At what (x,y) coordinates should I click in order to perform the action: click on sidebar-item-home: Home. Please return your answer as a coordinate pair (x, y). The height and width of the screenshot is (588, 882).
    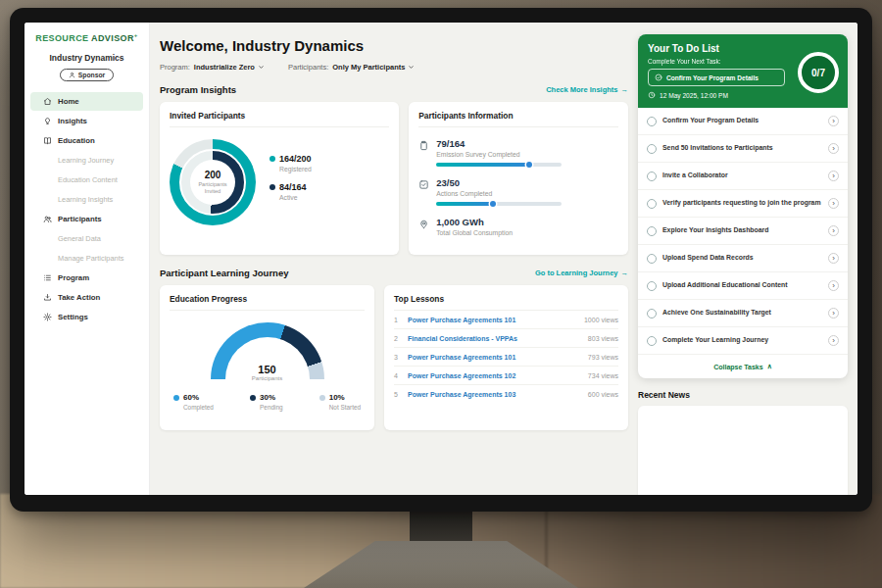
    Looking at the image, I should click on (86, 102).